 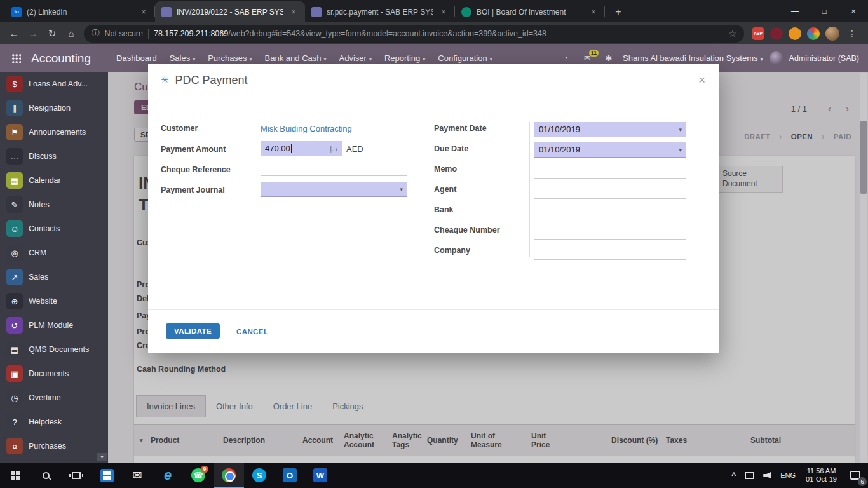 What do you see at coordinates (445, 169) in the screenshot?
I see `memo-label: Memo` at bounding box center [445, 169].